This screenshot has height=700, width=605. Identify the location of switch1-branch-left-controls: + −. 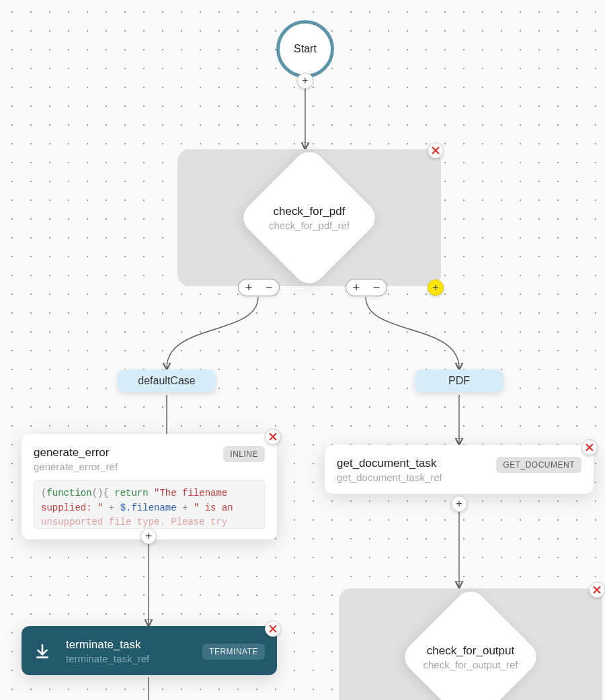
(259, 288).